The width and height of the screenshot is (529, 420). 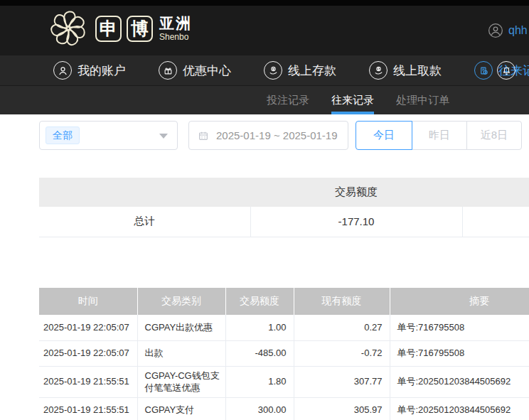 What do you see at coordinates (518, 31) in the screenshot?
I see `username-label: qhh` at bounding box center [518, 31].